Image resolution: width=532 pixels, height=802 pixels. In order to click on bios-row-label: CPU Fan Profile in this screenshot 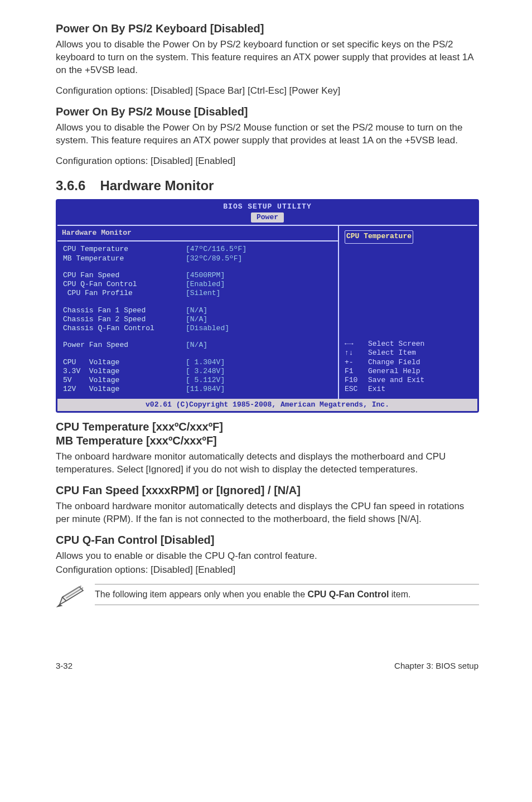, I will do `click(124, 293)`.